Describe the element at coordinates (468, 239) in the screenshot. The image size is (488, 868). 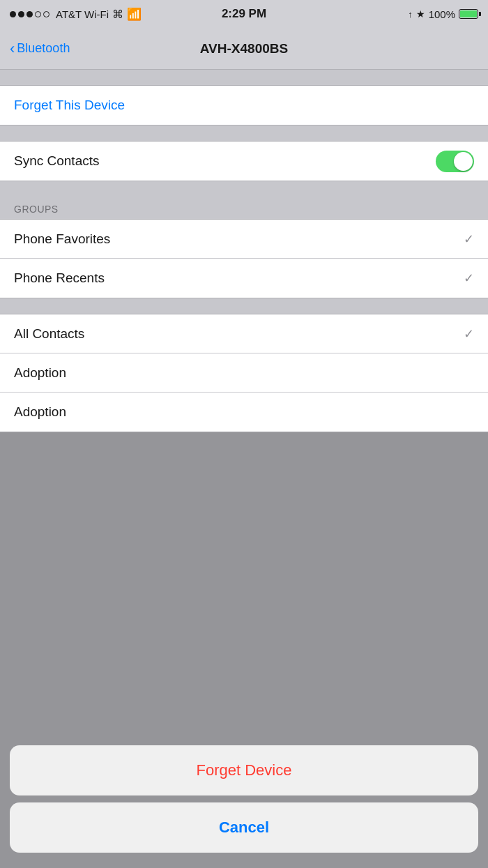
I see `phone-favorites-checkmark: ✓` at that location.